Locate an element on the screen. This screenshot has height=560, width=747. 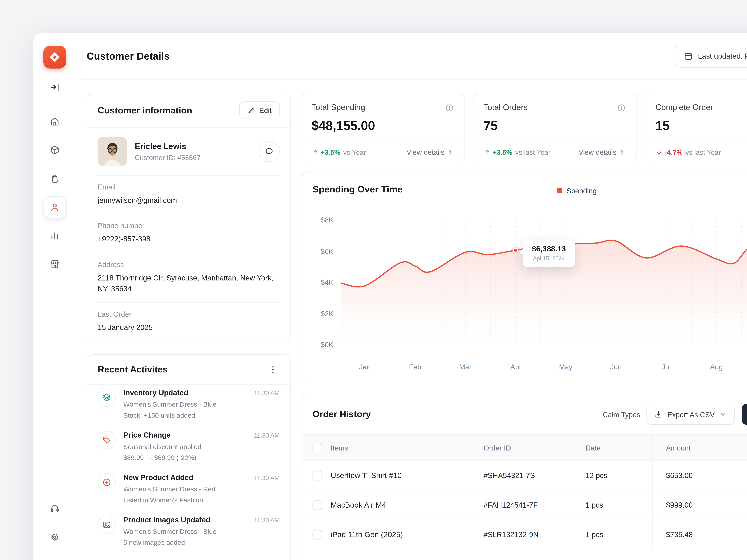
activities-list: Inventory Updated 11:30 AM Women's Summe… is located at coordinates (188, 473).